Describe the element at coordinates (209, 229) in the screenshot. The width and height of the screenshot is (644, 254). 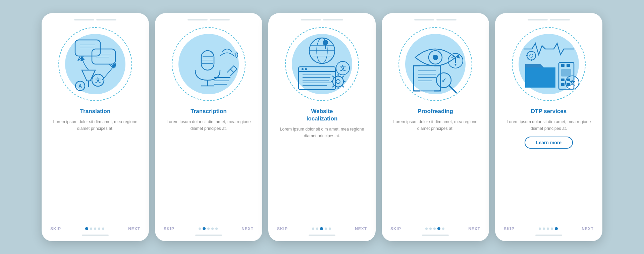
I see `card-bottom-transcription: SKIP NEXT` at that location.